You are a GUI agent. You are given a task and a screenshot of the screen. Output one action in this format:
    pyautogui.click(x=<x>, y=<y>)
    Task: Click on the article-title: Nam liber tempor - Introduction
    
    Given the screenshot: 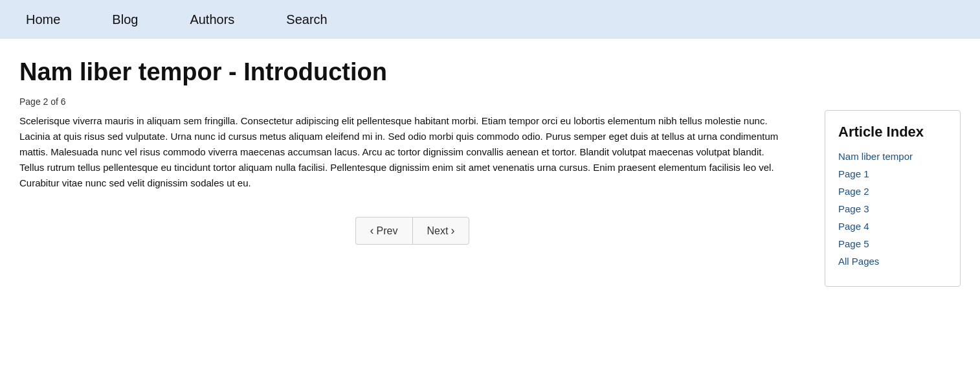 What is the action you would take?
    pyautogui.click(x=412, y=73)
    